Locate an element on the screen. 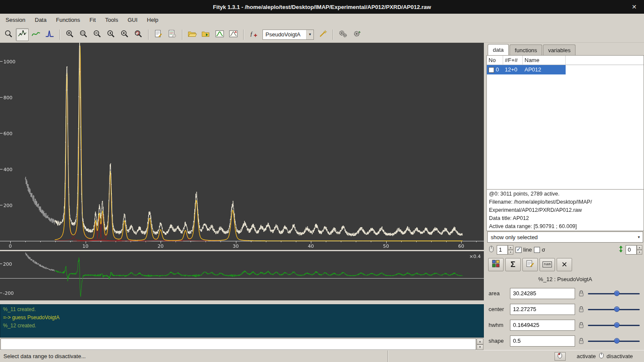  menu-functions: Functions is located at coordinates (68, 20).